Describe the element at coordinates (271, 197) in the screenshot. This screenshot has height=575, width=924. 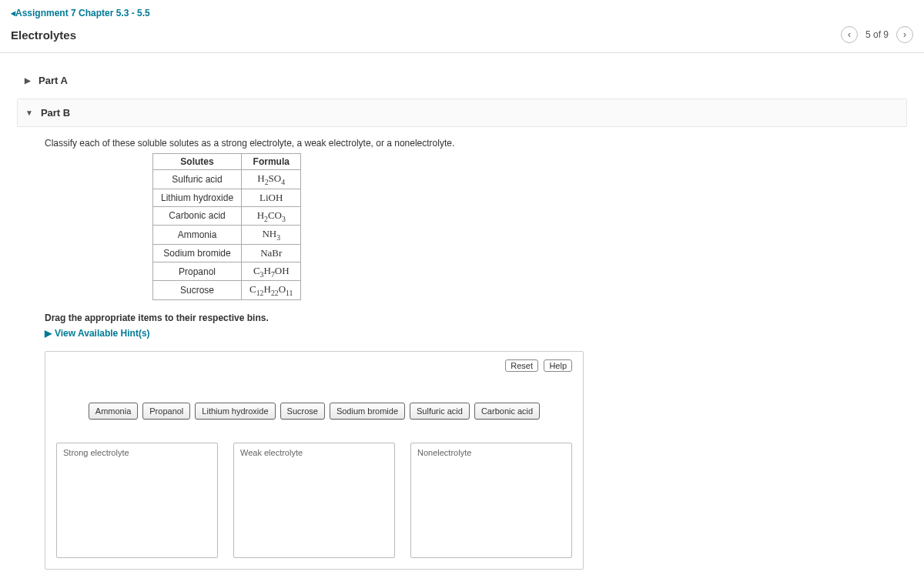
I see `solute-formula: LiOH` at that location.